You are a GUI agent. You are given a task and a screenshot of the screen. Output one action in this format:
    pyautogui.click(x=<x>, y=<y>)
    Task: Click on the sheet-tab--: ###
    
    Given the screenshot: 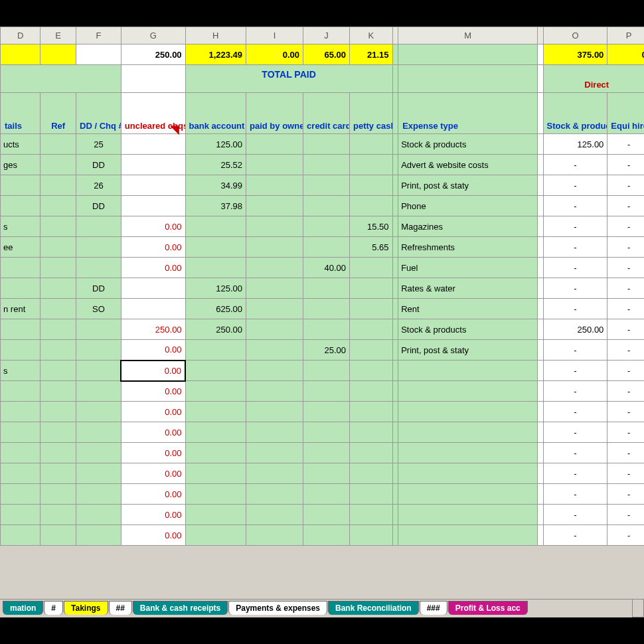 What is the action you would take?
    pyautogui.click(x=434, y=608)
    